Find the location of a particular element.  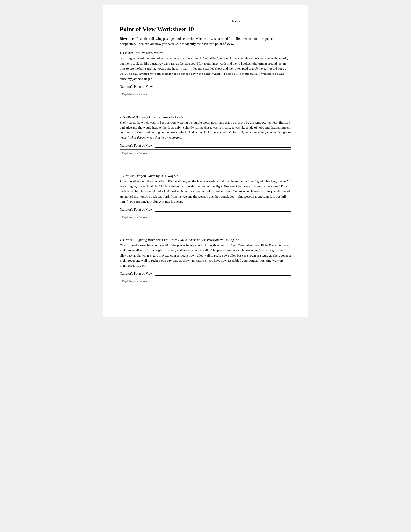

passage-3-number: 3. is located at coordinates (121, 176).